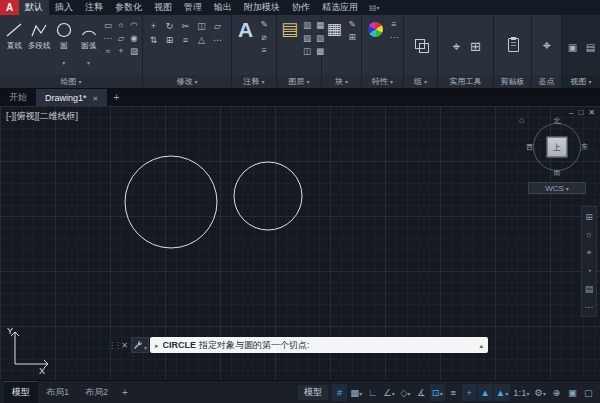  I want to click on mini-icon: ▥, so click(307, 25).